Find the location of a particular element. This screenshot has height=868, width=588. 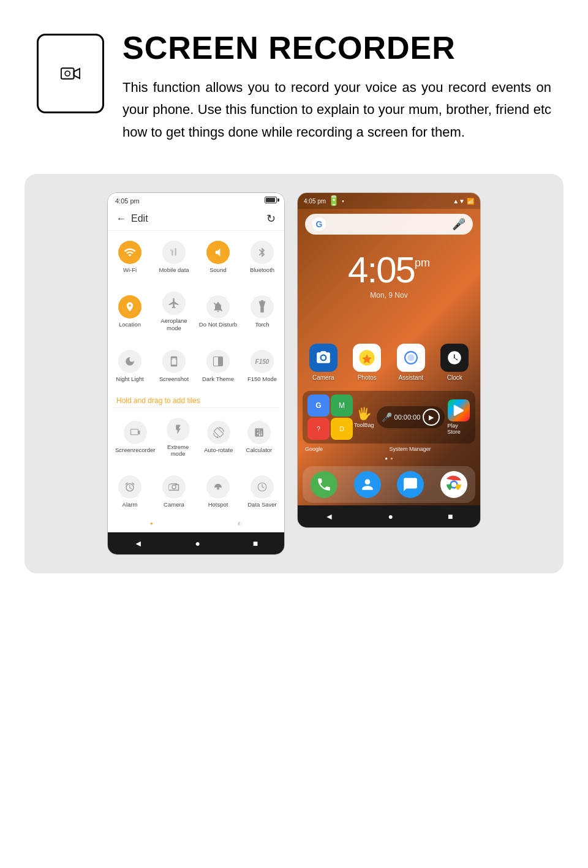

qs-grid-row2: Location Aeroplane mode Do Not Disturb T… is located at coordinates (196, 311).